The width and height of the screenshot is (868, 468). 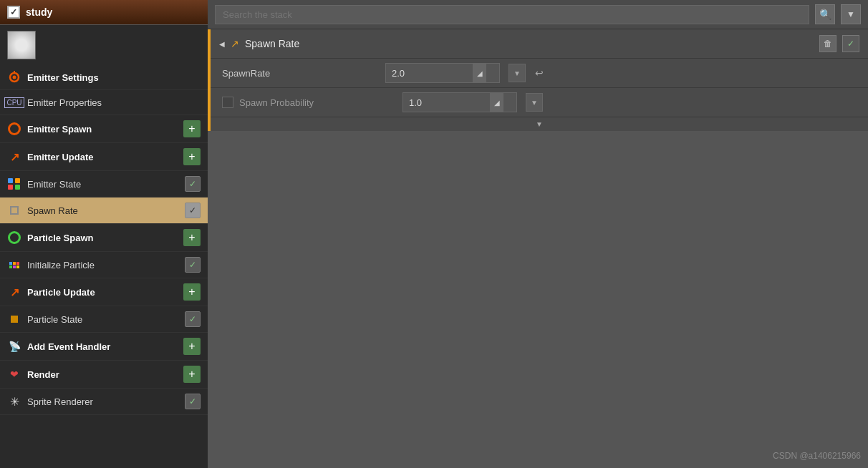 What do you see at coordinates (14, 184) in the screenshot?
I see `squares-icon` at bounding box center [14, 184].